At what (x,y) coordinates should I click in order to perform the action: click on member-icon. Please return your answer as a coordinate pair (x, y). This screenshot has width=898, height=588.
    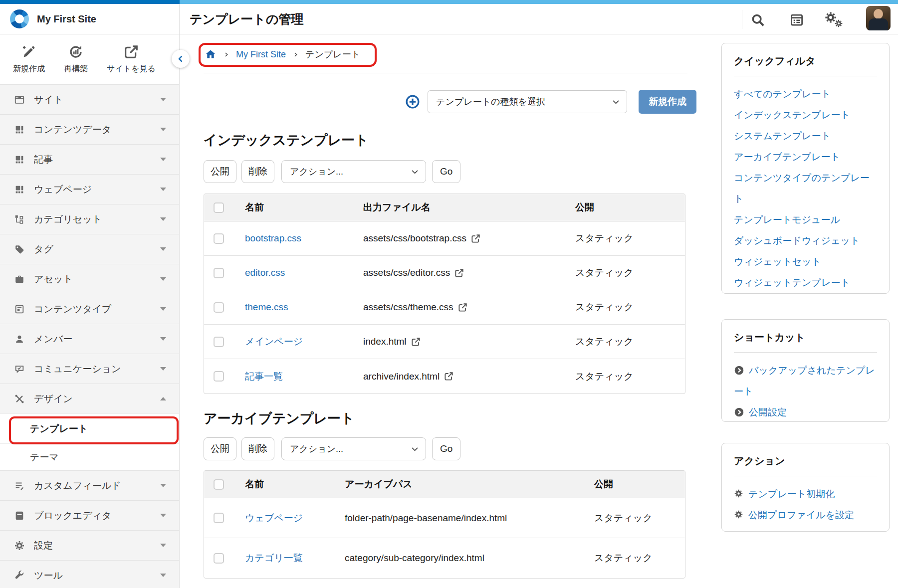
    Looking at the image, I should click on (19, 339).